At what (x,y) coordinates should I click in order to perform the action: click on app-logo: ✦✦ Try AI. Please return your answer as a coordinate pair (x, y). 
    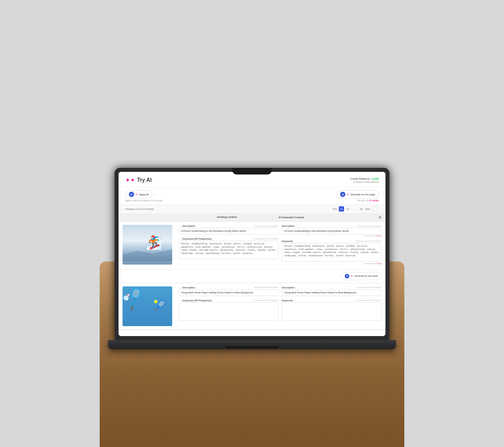
    Looking at the image, I should click on (138, 180).